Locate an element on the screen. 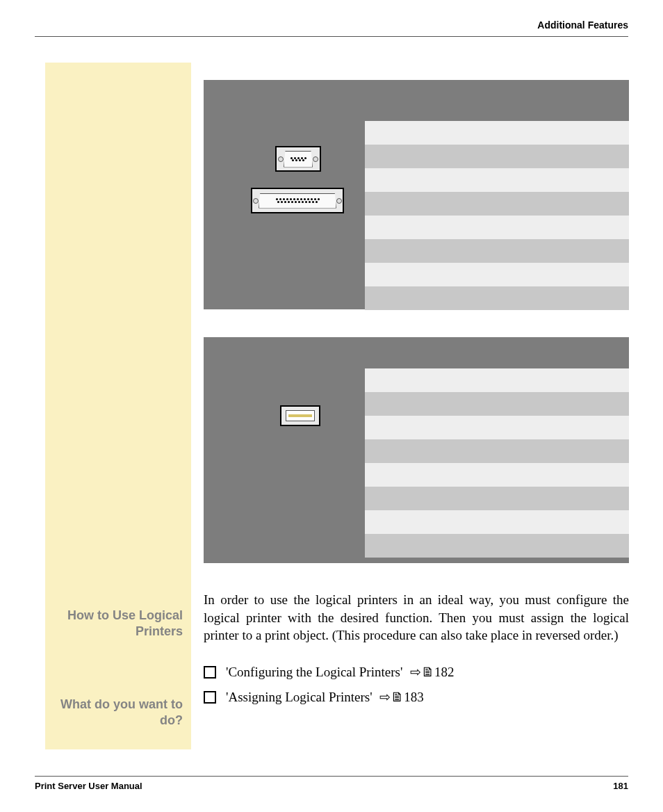  page-ref: ⇨🗎183 is located at coordinates (402, 697).